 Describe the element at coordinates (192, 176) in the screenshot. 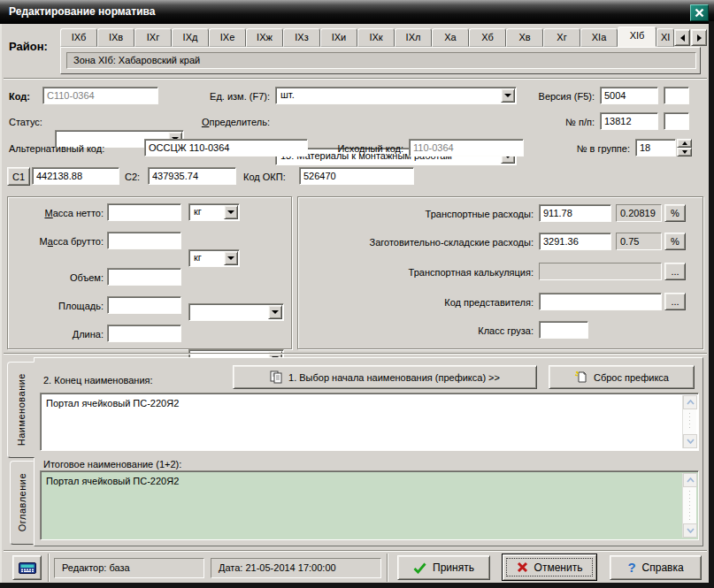

I see `c2-field` at that location.